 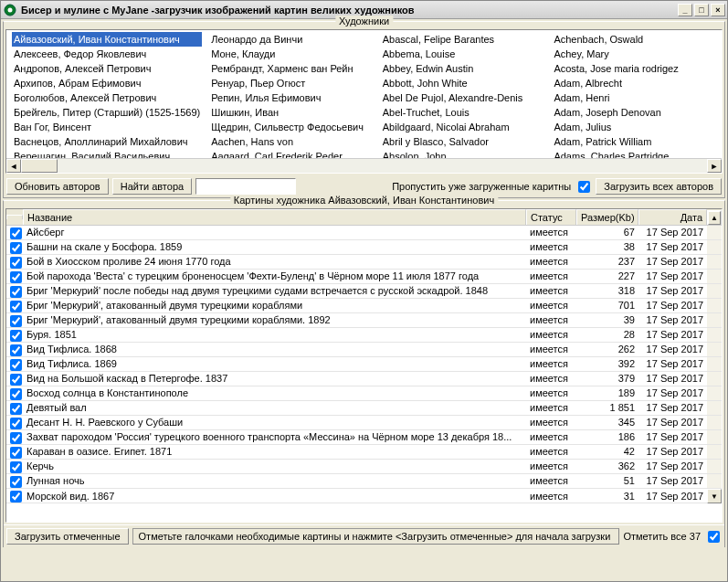 What do you see at coordinates (364, 233) in the screenshot?
I see `table-row: Айсбергимеется6717 Sep 2017` at bounding box center [364, 233].